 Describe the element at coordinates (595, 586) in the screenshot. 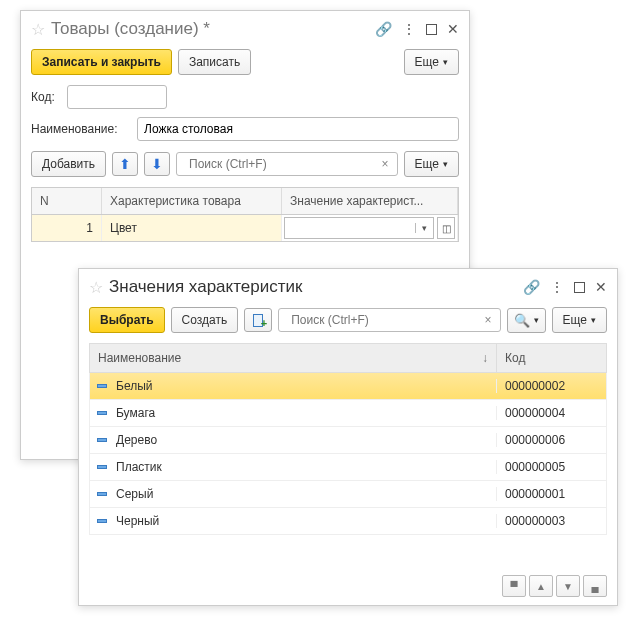

I see `nav-last-button: ▄` at that location.